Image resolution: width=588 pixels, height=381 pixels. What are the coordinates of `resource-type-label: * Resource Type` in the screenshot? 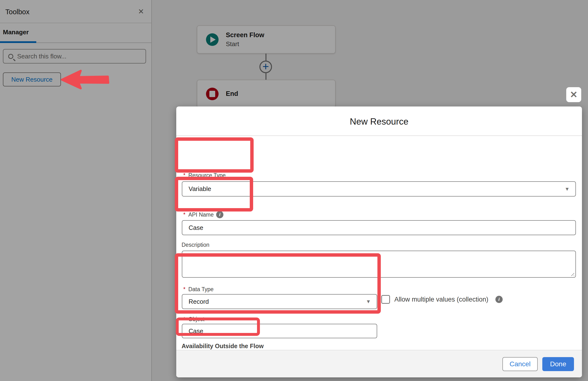 It's located at (205, 175).